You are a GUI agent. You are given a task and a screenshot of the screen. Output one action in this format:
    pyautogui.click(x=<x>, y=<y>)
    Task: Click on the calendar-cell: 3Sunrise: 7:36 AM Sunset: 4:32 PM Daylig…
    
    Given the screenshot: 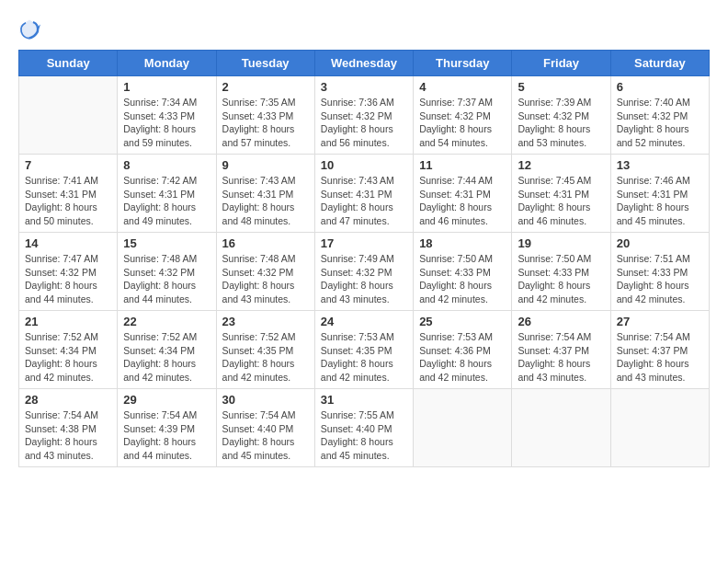 What is the action you would take?
    pyautogui.click(x=364, y=116)
    